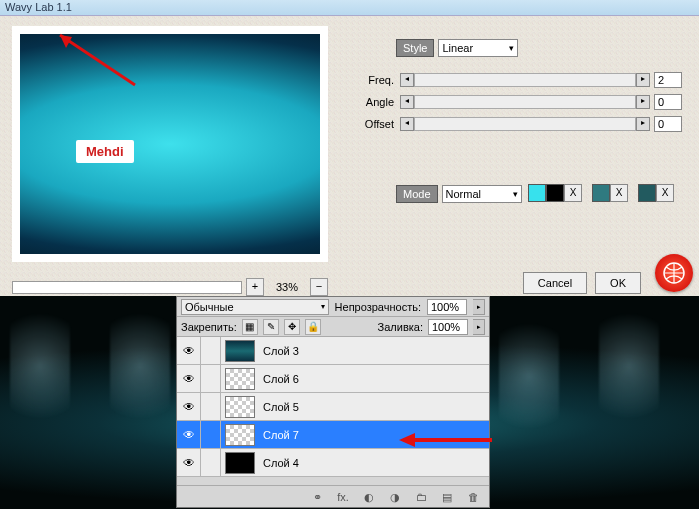 The image size is (699, 509). I want to click on dialog-titlebar: Wavy Lab 1.1, so click(350, 8).